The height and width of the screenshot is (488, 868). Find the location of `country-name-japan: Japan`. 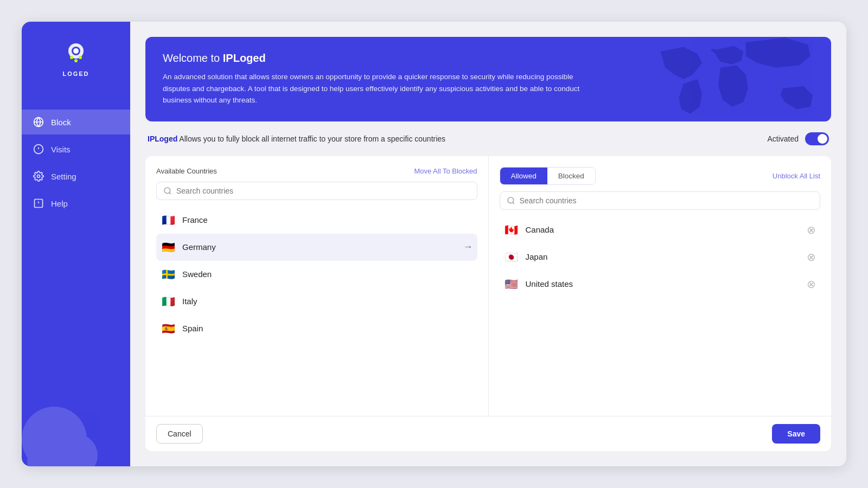

country-name-japan: Japan is located at coordinates (537, 257).